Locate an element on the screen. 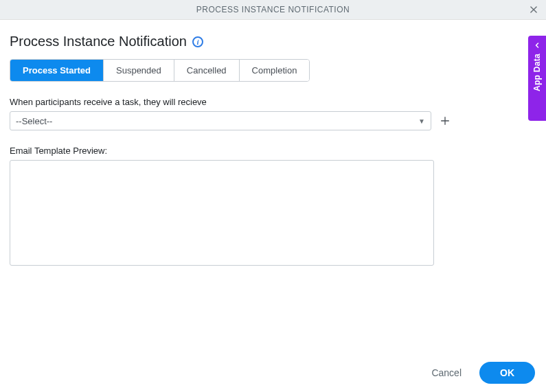 This screenshot has width=546, height=392. chevron-down-icon: ▼ is located at coordinates (422, 121).